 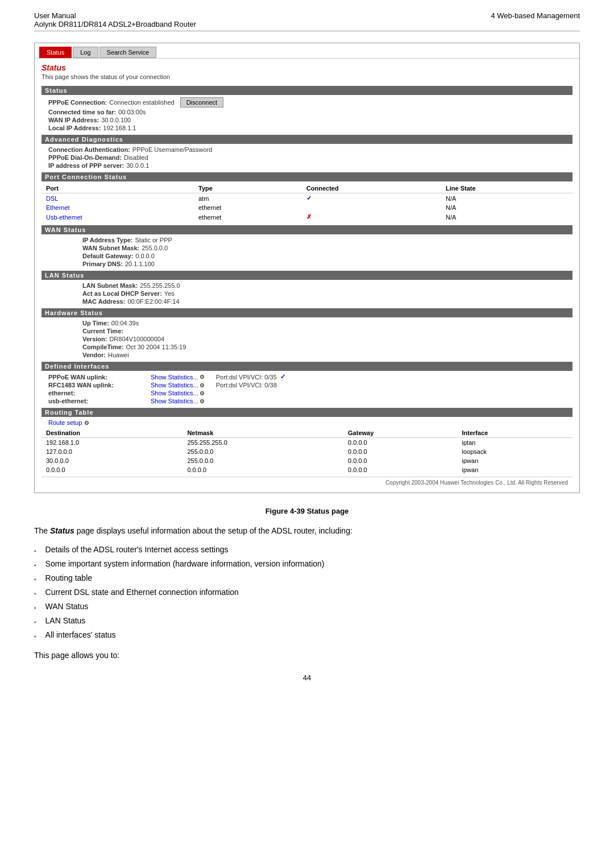 I want to click on list-item: ▪Routing table, so click(x=307, y=578).